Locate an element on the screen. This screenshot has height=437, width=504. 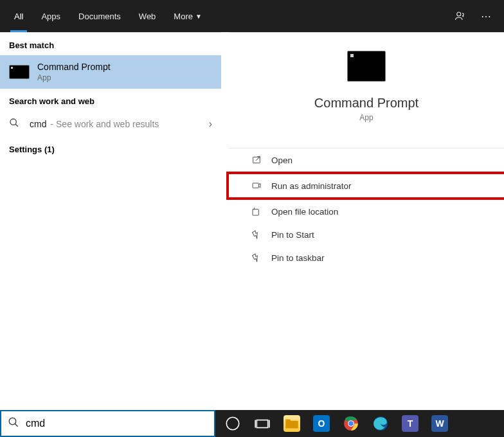
edge-icon is located at coordinates (381, 424).